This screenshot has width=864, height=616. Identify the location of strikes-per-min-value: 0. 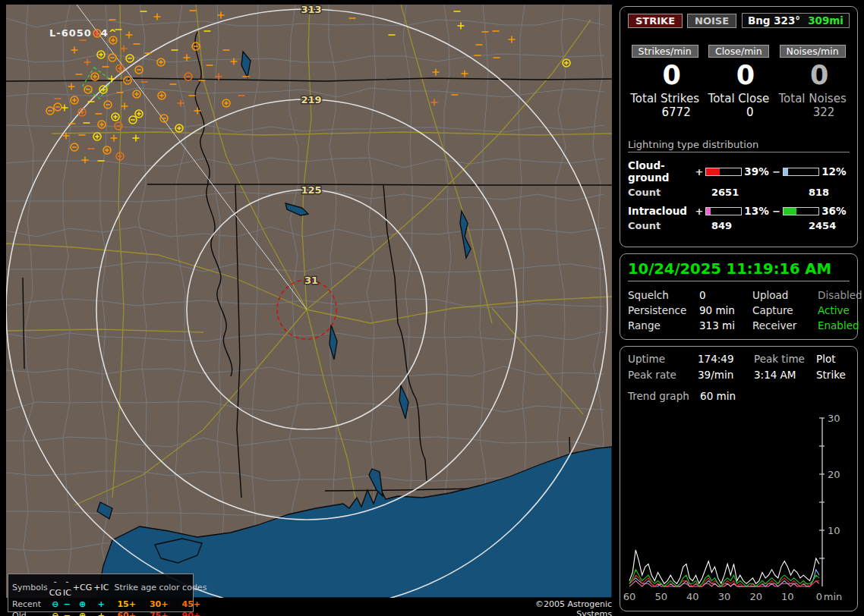
(671, 75).